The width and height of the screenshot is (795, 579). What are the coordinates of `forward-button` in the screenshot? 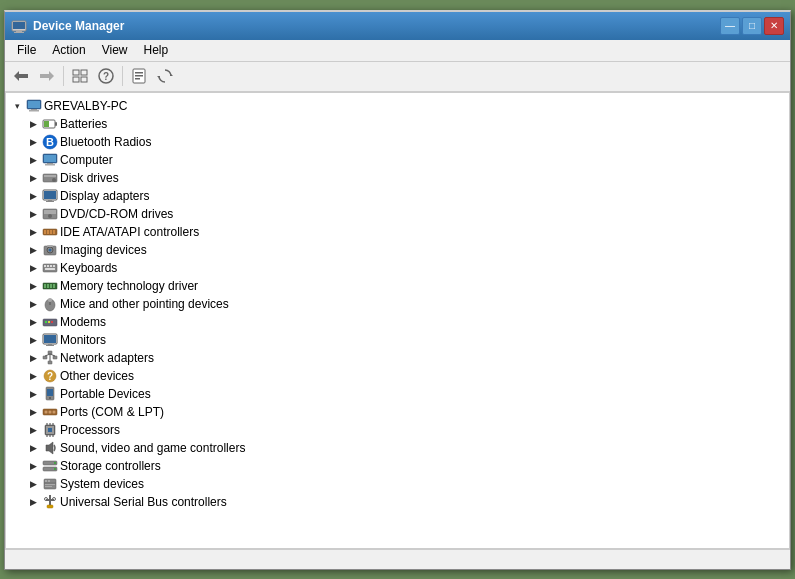 It's located at (47, 76).